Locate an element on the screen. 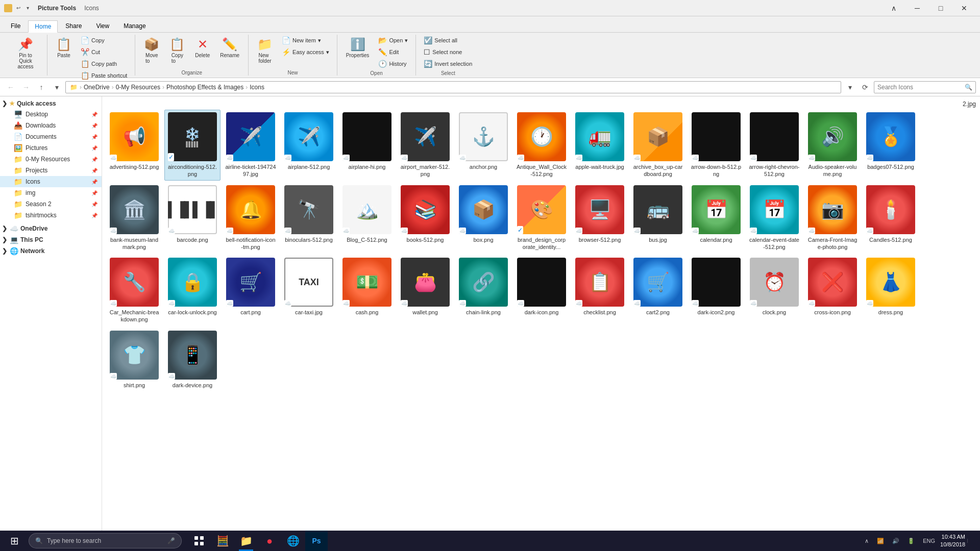 The height and width of the screenshot is (551, 980). address-path: 📁 › OneDrive › 0-My Resources › Photosho… is located at coordinates (453, 87).